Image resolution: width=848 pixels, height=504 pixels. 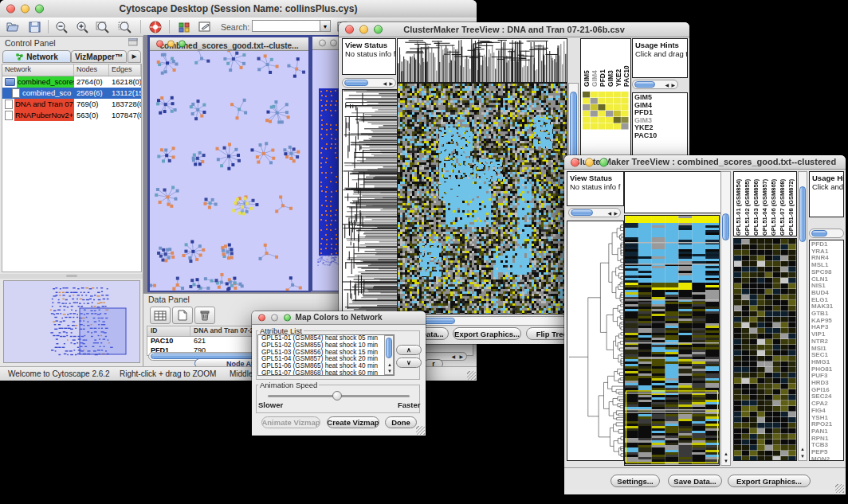 What do you see at coordinates (92, 70) in the screenshot?
I see `col-nodes: Nodes` at bounding box center [92, 70].